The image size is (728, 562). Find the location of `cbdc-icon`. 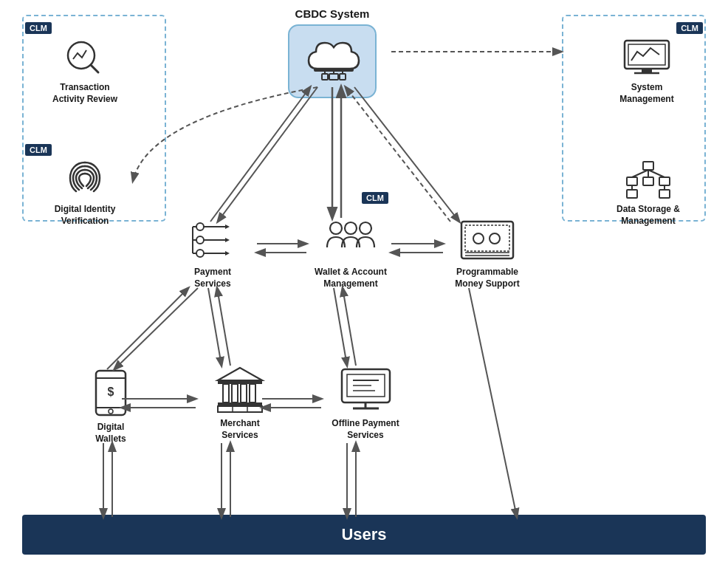

cbdc-icon is located at coordinates (332, 61).